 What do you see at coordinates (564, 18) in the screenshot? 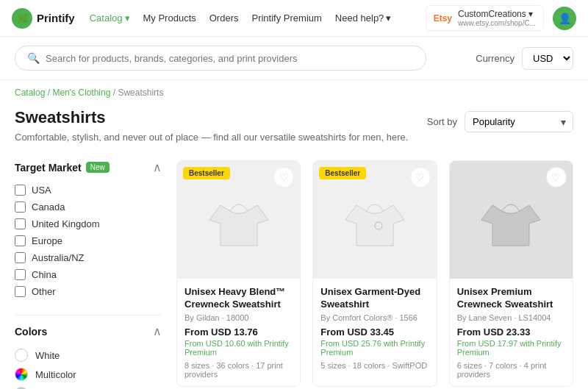
I see `avatar: 👤` at bounding box center [564, 18].